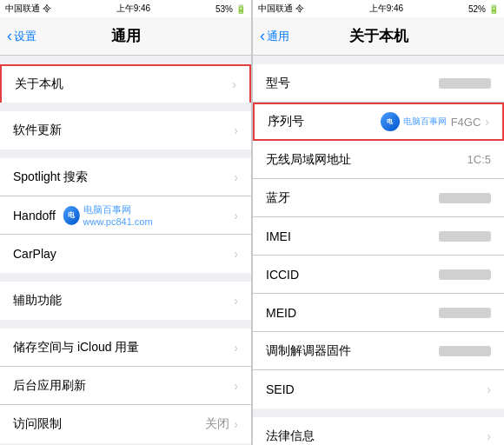 This screenshot has width=504, height=445. I want to click on about-label: 关于本机, so click(39, 84).